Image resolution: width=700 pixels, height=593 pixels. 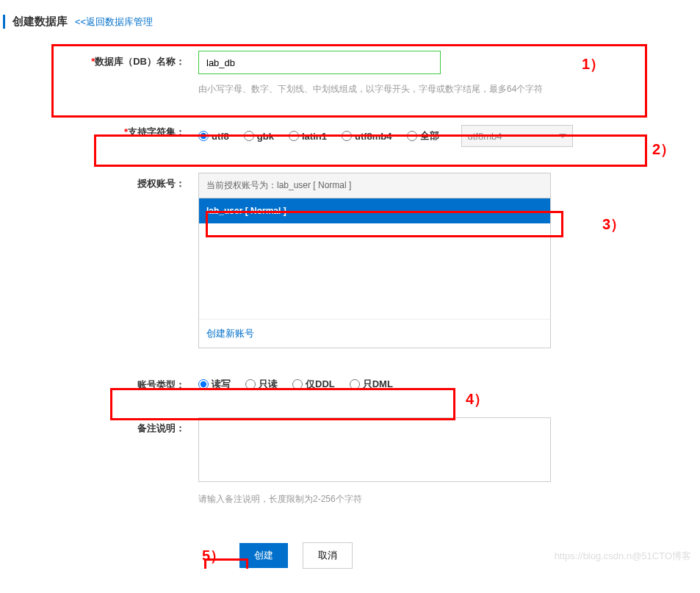 What do you see at coordinates (121, 60) in the screenshot?
I see `db-name-label: *数据库（DB）名称：` at bounding box center [121, 60].